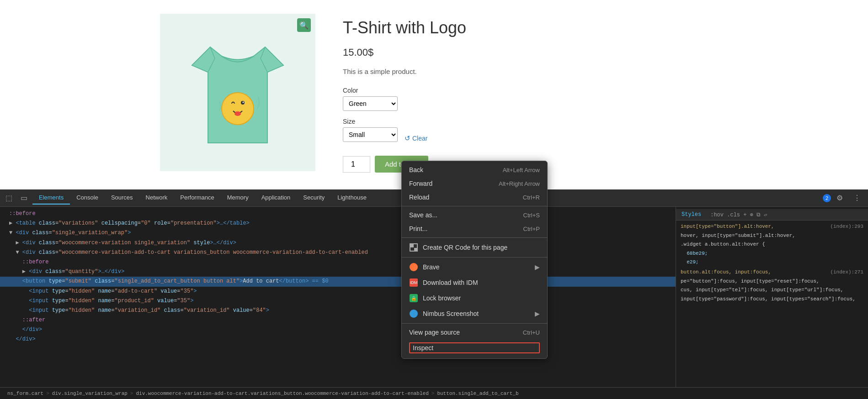 The width and height of the screenshot is (868, 399). What do you see at coordinates (9, 198) in the screenshot?
I see `cursor-icon: ⬚` at bounding box center [9, 198].